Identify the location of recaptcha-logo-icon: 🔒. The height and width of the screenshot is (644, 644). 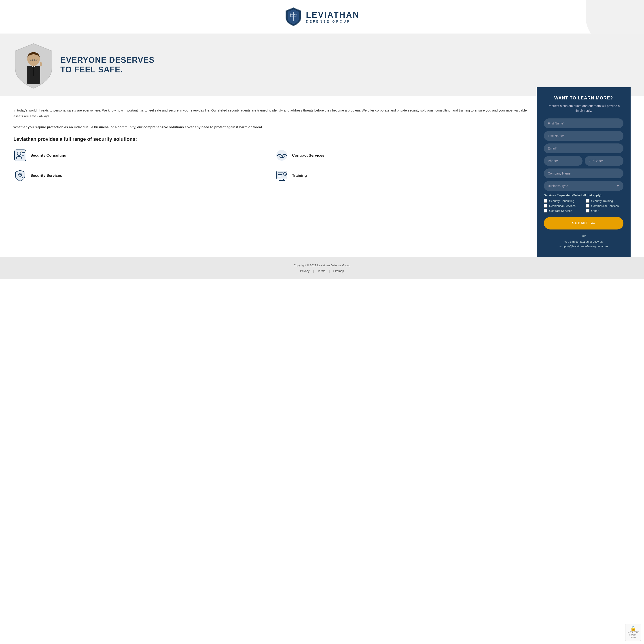
(633, 628).